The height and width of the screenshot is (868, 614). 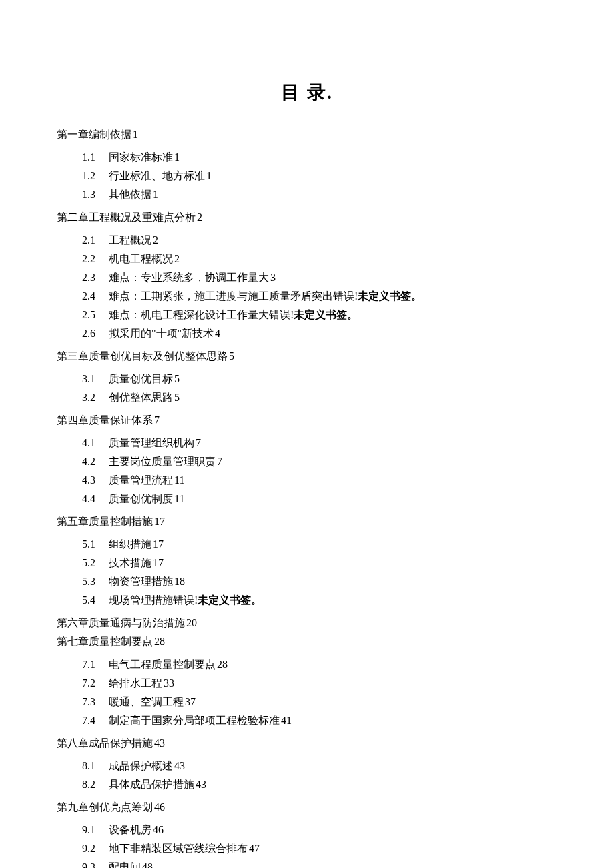 I want to click on toc-section-label: 其他依据, so click(x=130, y=195).